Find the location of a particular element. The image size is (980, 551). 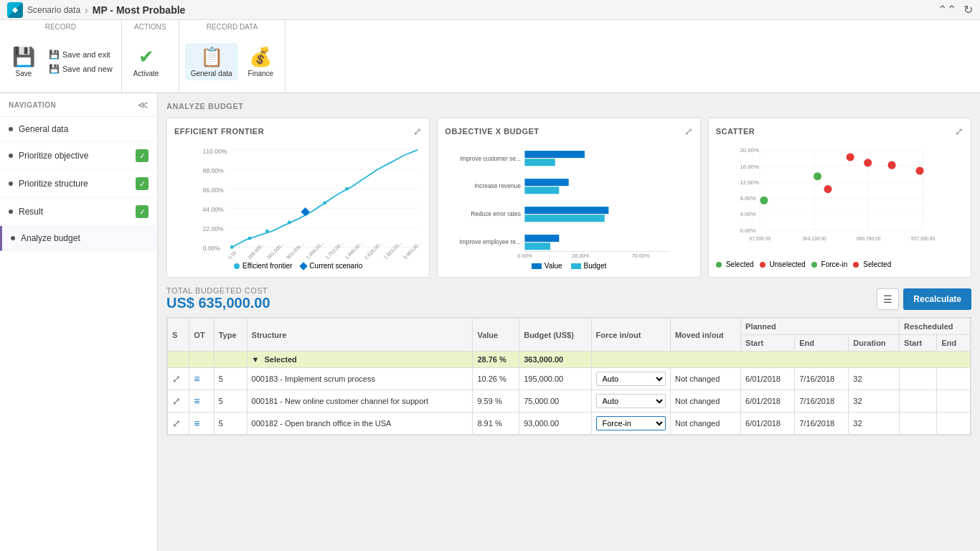

sidebar-item-general-data: General data is located at coordinates (79, 129).